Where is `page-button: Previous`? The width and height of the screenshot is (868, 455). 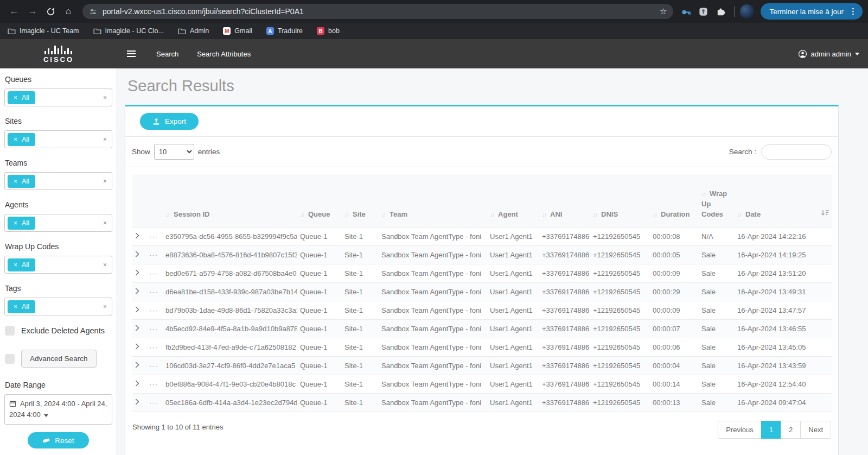 page-button: Previous is located at coordinates (740, 430).